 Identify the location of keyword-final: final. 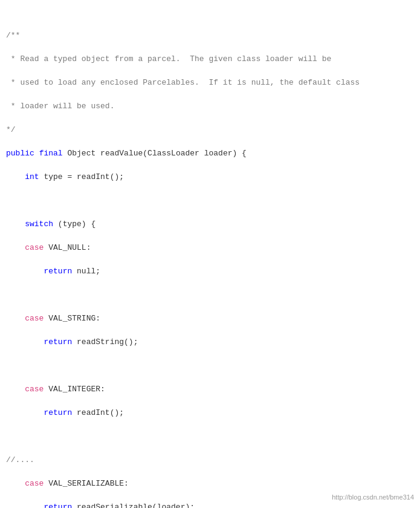
(51, 154).